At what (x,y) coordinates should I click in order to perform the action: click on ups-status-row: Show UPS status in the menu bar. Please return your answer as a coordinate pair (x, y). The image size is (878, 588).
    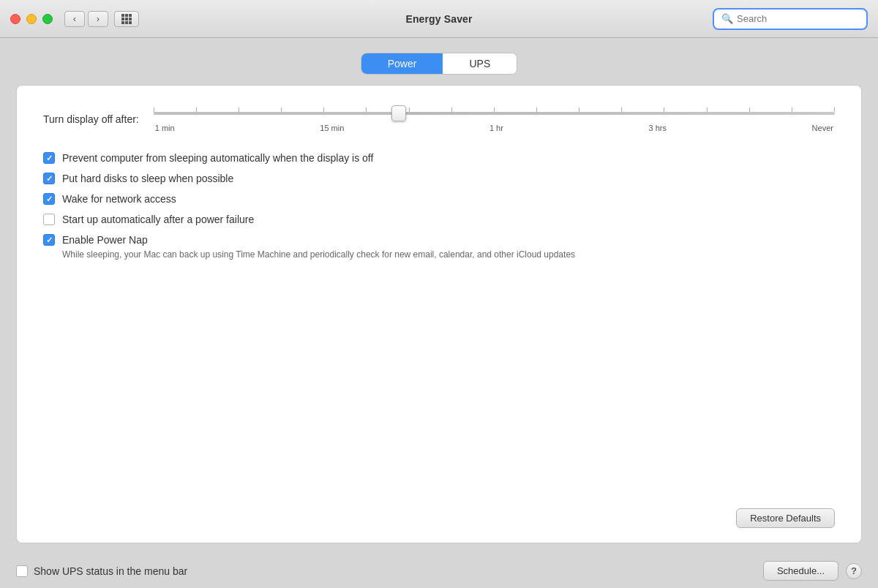
    Looking at the image, I should click on (102, 570).